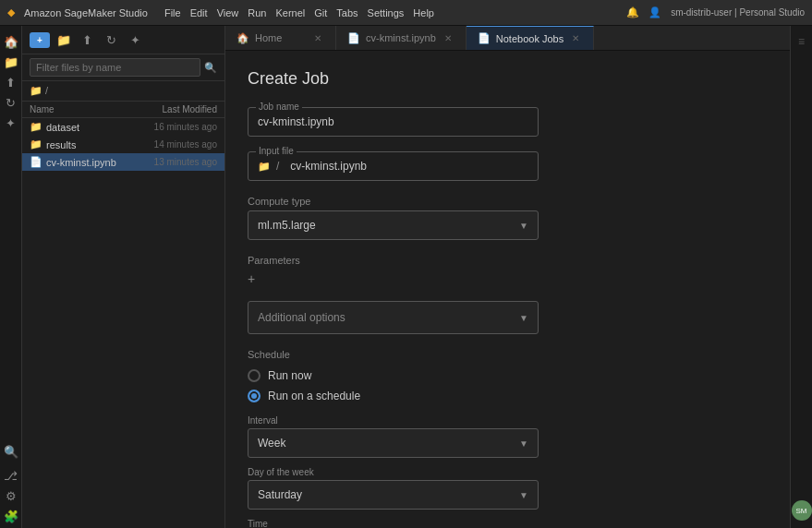 This screenshot has width=812, height=528. I want to click on list-item: 📁results 14 minutes ago, so click(124, 144).